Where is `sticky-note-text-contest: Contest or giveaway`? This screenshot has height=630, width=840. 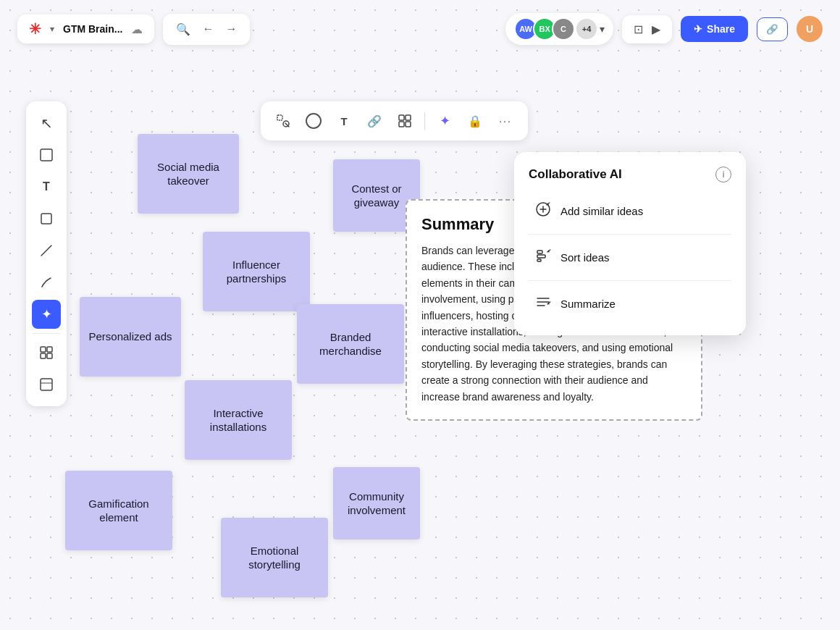 sticky-note-text-contest: Contest or giveaway is located at coordinates (377, 196).